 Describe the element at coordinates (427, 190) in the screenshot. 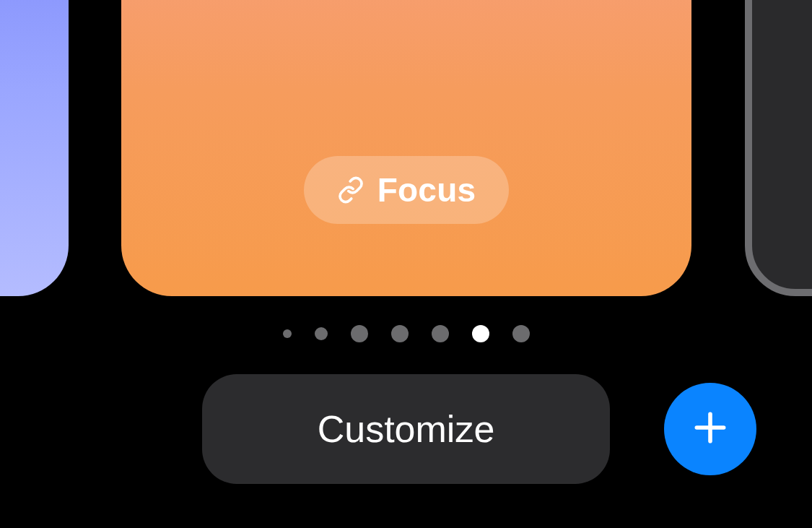

I see `focus-pill-label: Focus` at that location.